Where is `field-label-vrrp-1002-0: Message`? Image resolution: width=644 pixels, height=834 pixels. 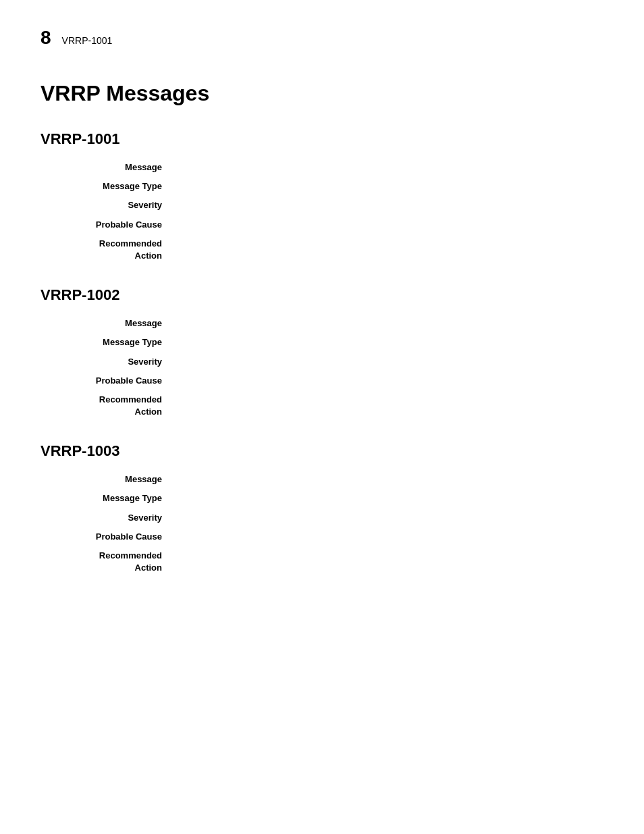 field-label-vrrp-1002-0: Message is located at coordinates (108, 323).